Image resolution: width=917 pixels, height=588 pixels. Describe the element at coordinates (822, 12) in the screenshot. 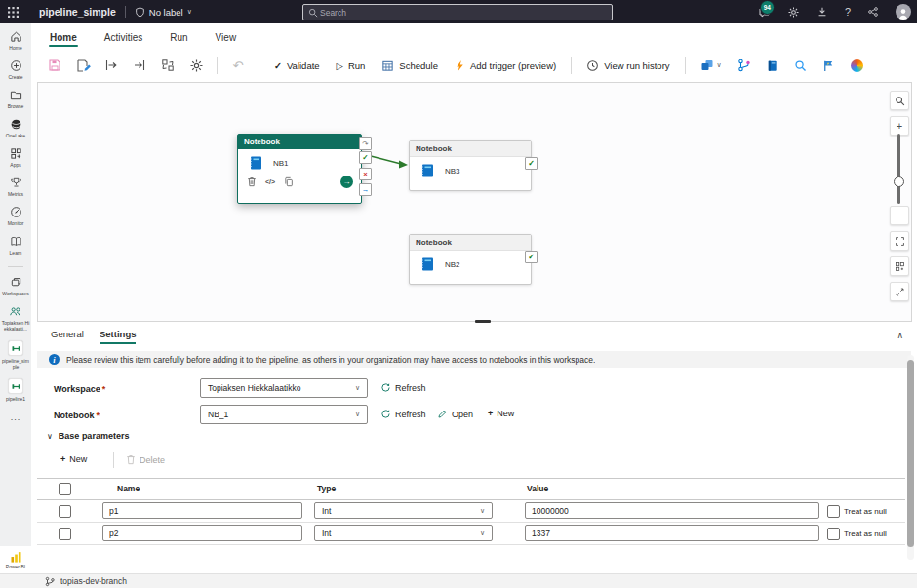

I see `download-button` at that location.